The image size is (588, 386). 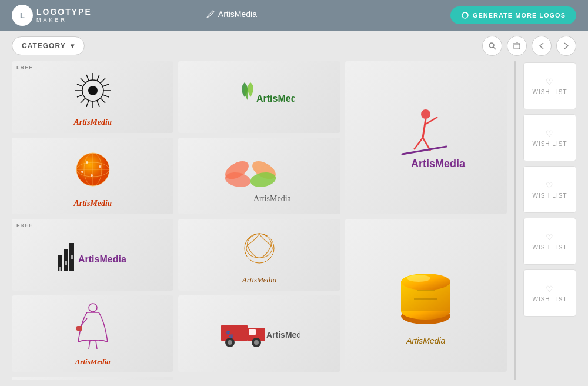 I want to click on trash-icon, so click(x=517, y=46).